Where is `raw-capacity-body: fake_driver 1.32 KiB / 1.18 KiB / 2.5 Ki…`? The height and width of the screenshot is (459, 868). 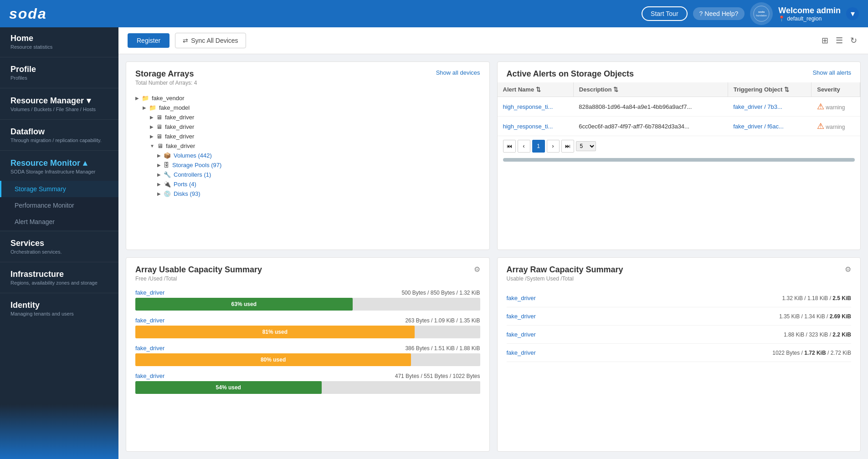
raw-capacity-body: fake_driver 1.32 KiB / 1.18 KiB / 2.5 Ki… is located at coordinates (679, 327).